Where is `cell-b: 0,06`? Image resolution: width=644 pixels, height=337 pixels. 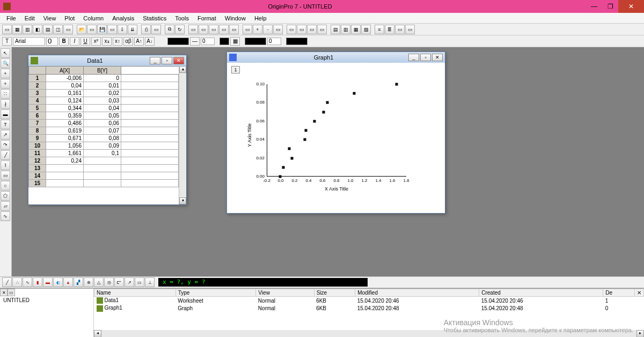 cell-b: 0,06 is located at coordinates (103, 123).